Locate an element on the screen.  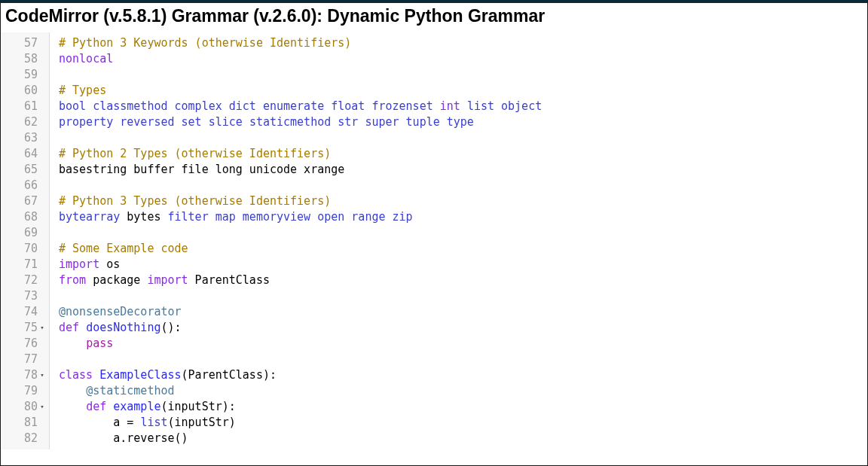
token-comment: # Python 2 Types (otherwise Identifiers) is located at coordinates (194, 154).